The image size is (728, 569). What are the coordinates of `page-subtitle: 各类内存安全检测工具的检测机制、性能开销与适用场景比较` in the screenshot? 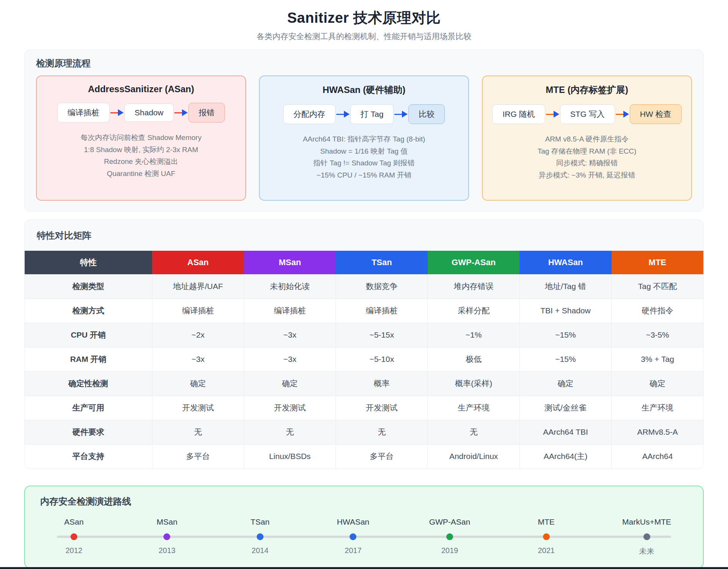 It's located at (364, 36).